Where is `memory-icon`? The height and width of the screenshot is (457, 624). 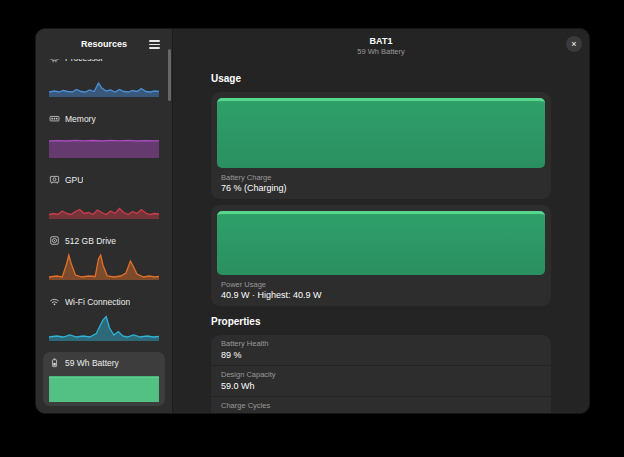 memory-icon is located at coordinates (54, 118).